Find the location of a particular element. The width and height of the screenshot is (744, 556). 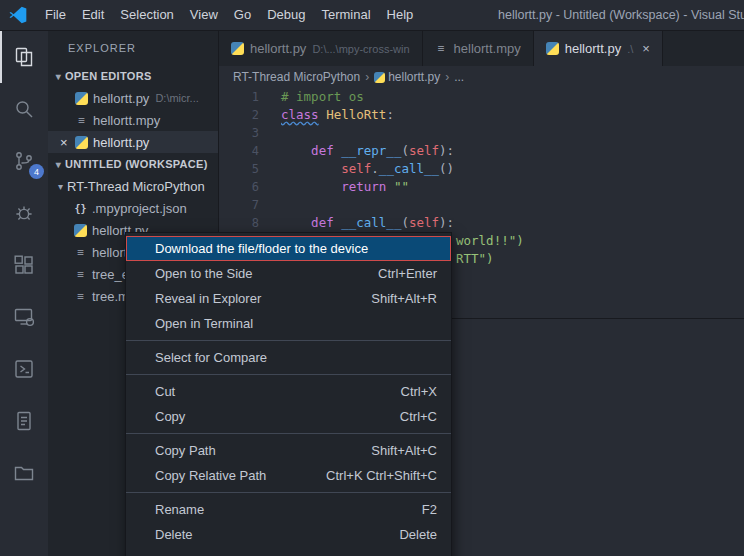

open-editors-header: ▾ OPEN EDITORS is located at coordinates (133, 76).